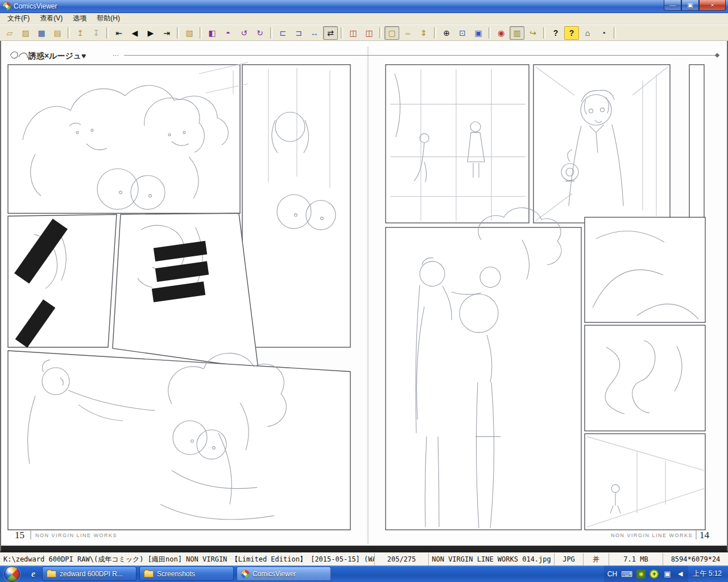 The image size is (728, 582). What do you see at coordinates (446, 33) in the screenshot?
I see `zoom-icon: ⊕` at bounding box center [446, 33].